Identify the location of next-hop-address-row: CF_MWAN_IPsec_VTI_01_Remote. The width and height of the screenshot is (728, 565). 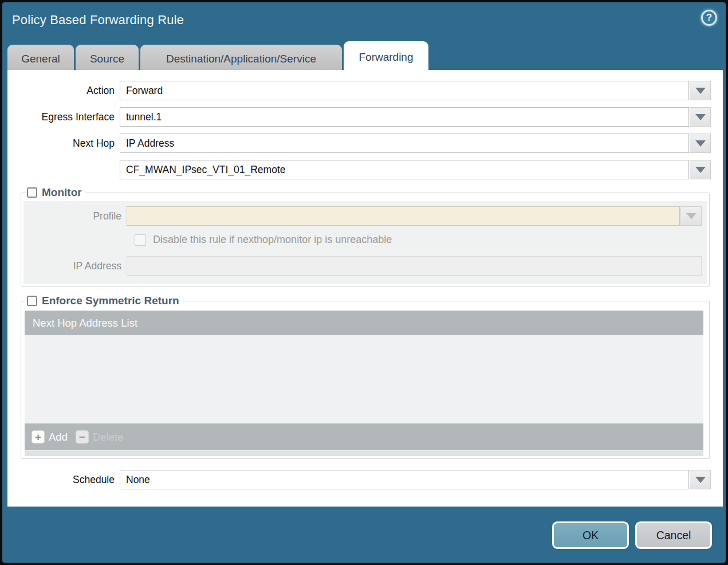
(365, 170).